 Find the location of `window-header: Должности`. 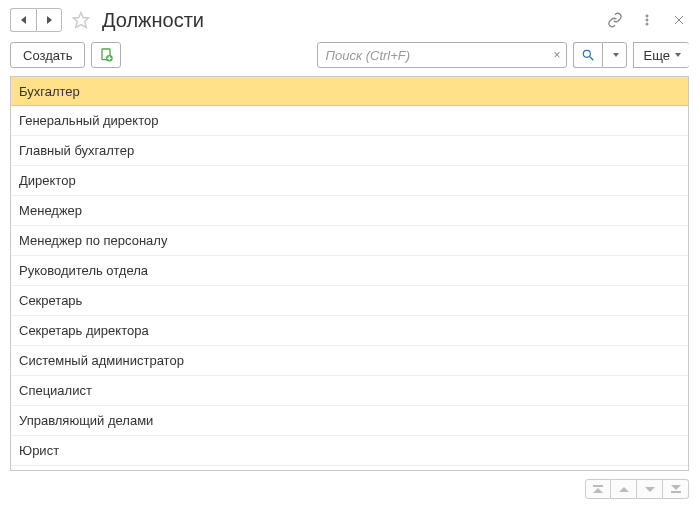

window-header: Должности is located at coordinates (350, 19).